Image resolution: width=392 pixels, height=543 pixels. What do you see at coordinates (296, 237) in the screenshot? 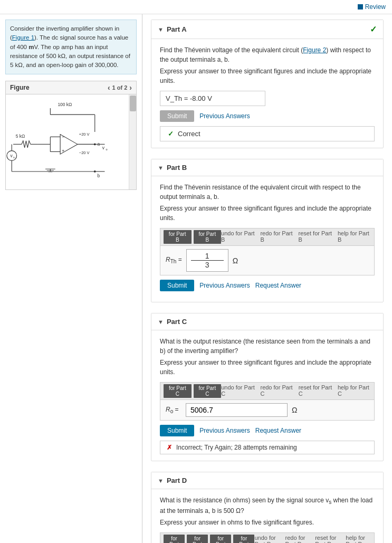
I see `part-b-toolbar-right: undo for Part B redo for Part B reset fo…` at bounding box center [296, 237].